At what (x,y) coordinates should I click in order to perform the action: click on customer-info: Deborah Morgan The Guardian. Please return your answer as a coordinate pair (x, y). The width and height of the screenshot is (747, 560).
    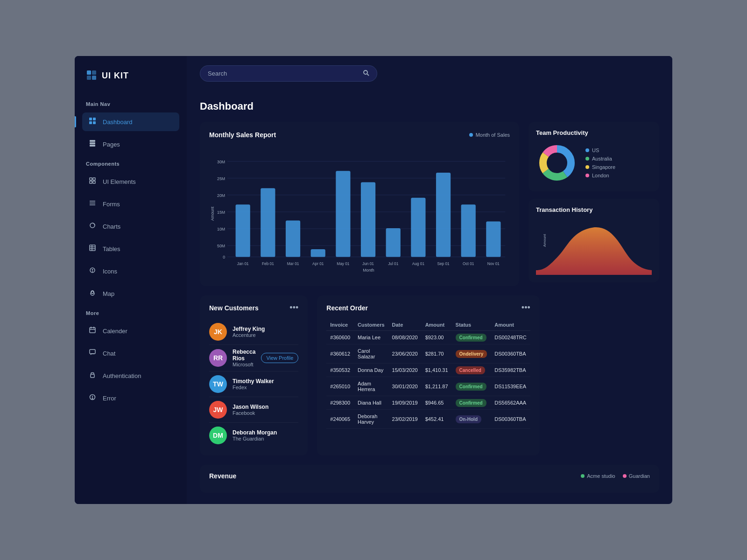
    Looking at the image, I should click on (265, 435).